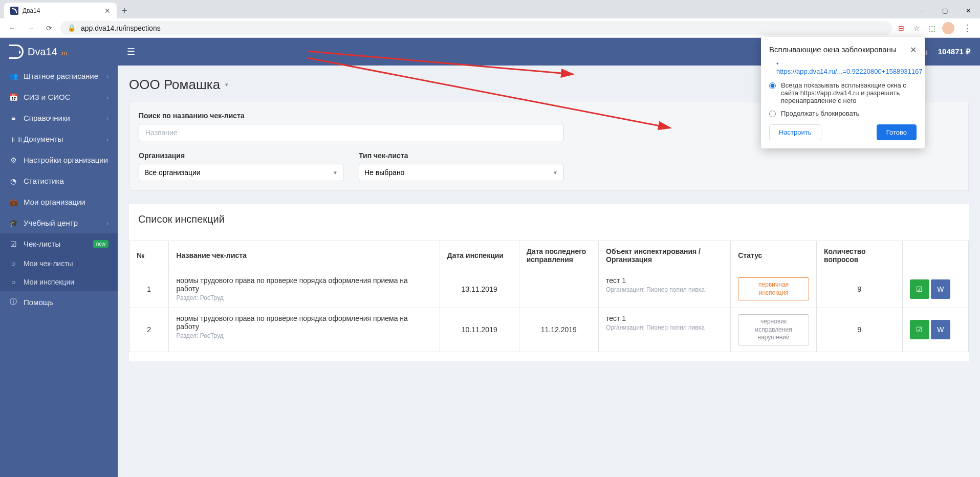  What do you see at coordinates (59, 257) in the screenshot?
I see `sidebar: Dva14 .ru 👥 Штатное расписание ›📅 СИЗ и …` at bounding box center [59, 257].